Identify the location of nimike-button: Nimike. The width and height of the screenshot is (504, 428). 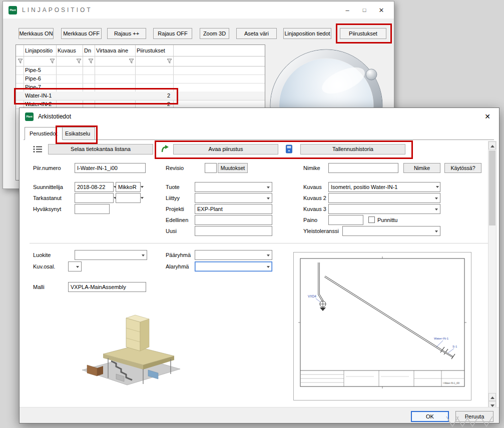
(422, 168).